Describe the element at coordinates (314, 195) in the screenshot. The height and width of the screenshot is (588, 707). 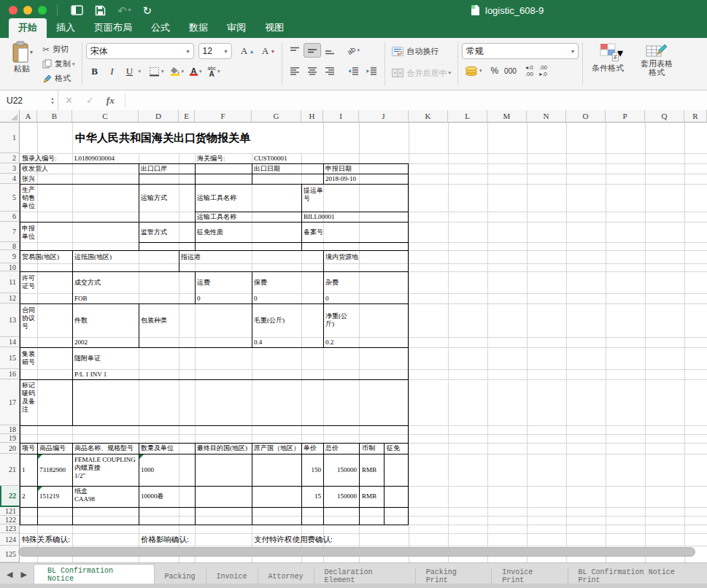
I see `cell-bill-no-label: 提运单 号` at that location.